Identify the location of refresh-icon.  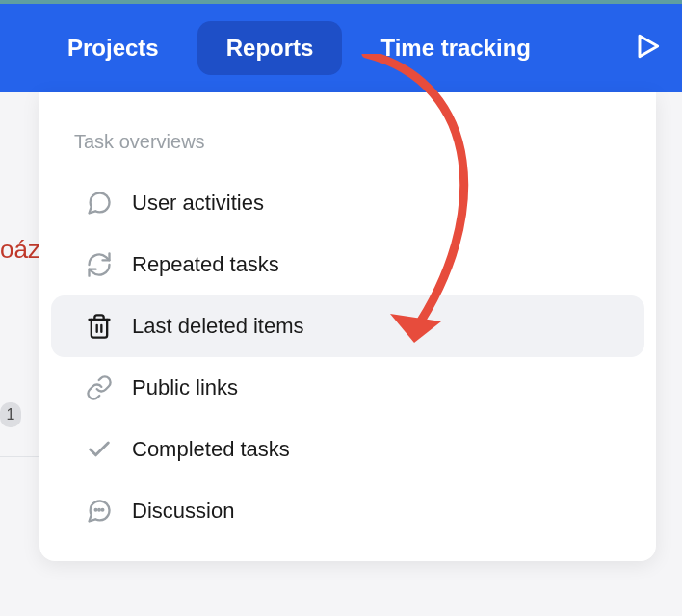
(99, 265).